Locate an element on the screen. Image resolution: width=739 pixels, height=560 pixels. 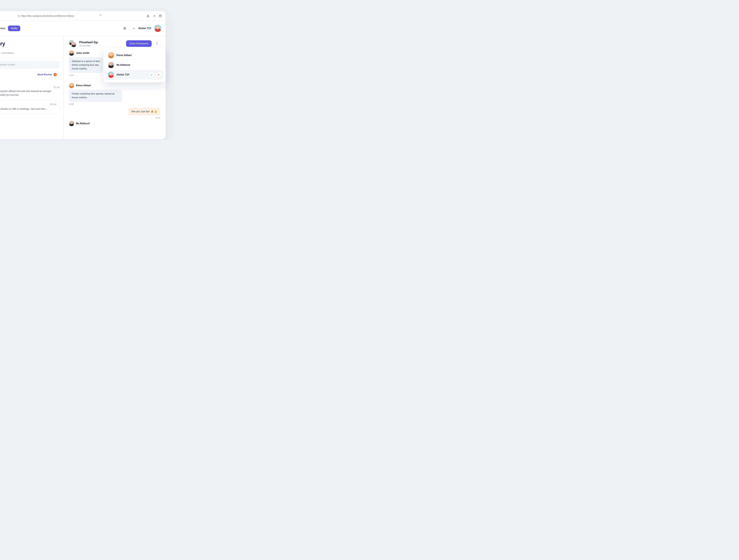
outgoing-bubble: See you, bye bye 🔥 🤘 is located at coordinates (144, 112).